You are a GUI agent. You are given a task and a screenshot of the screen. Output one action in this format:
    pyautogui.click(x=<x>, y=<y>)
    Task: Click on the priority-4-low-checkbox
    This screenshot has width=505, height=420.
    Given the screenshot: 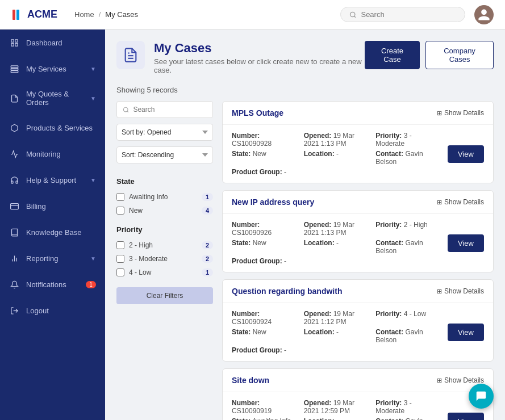 What is the action you would take?
    pyautogui.click(x=120, y=272)
    